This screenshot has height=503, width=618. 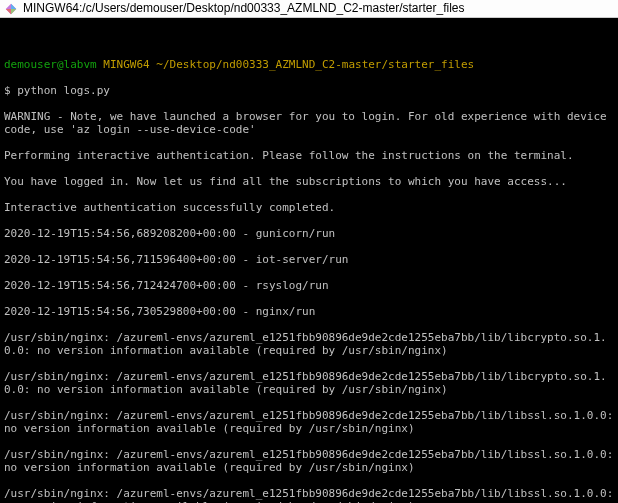 What do you see at coordinates (11, 9) in the screenshot?
I see `app-icon` at bounding box center [11, 9].